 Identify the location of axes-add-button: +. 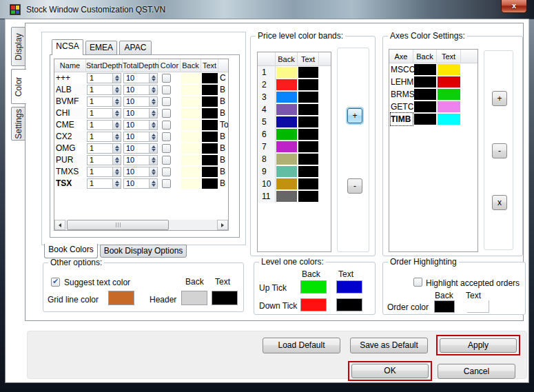
(500, 99).